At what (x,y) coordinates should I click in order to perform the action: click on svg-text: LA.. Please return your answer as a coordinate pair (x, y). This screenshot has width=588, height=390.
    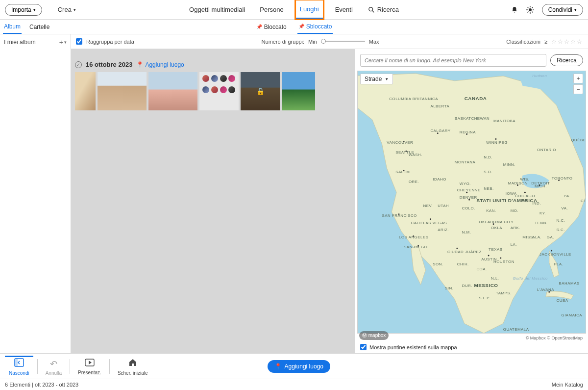
    Looking at the image, I should click on (514, 244).